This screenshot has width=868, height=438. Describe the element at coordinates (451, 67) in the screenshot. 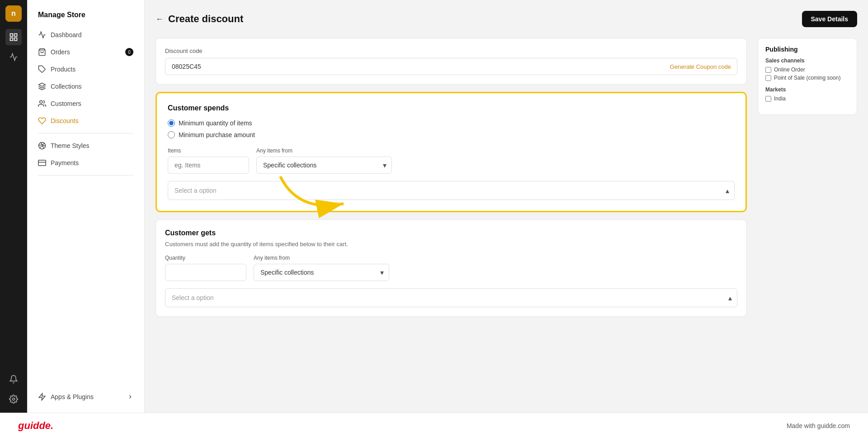

I see `code-input-wrapper: Generate Coupon code` at that location.